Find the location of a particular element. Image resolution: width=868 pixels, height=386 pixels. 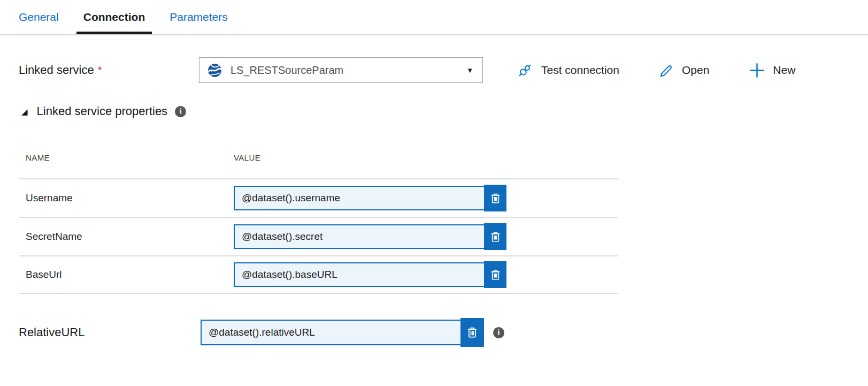

linked-service-label-text: Linked service is located at coordinates (57, 70).